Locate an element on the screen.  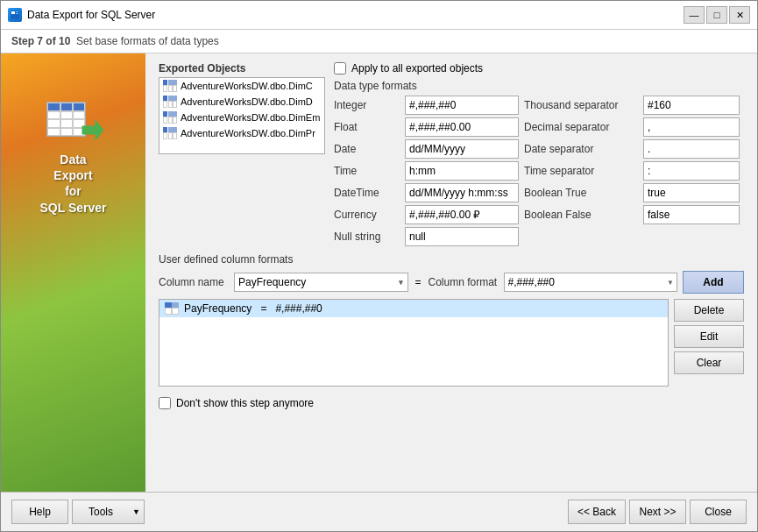
datetime-input is located at coordinates (462, 193).